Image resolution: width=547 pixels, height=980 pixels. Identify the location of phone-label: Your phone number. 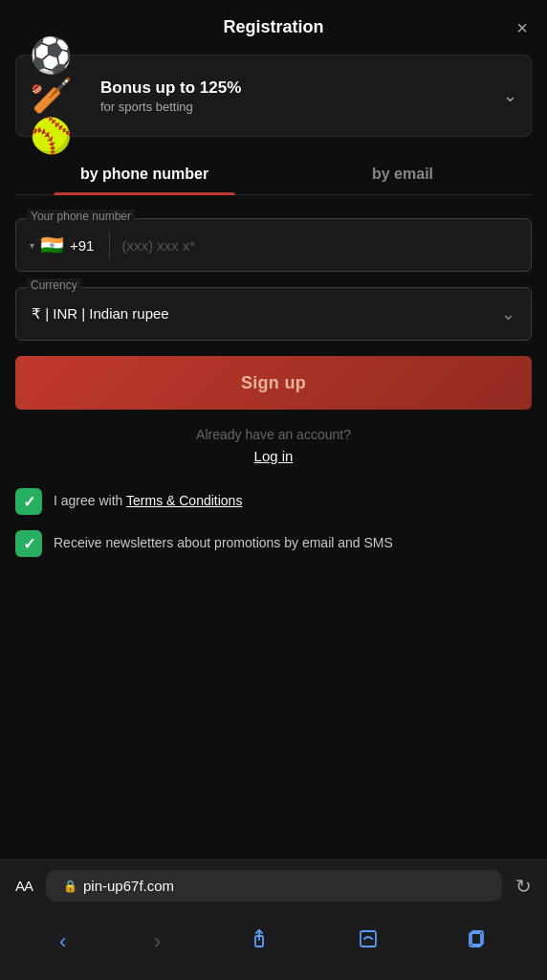
(80, 216).